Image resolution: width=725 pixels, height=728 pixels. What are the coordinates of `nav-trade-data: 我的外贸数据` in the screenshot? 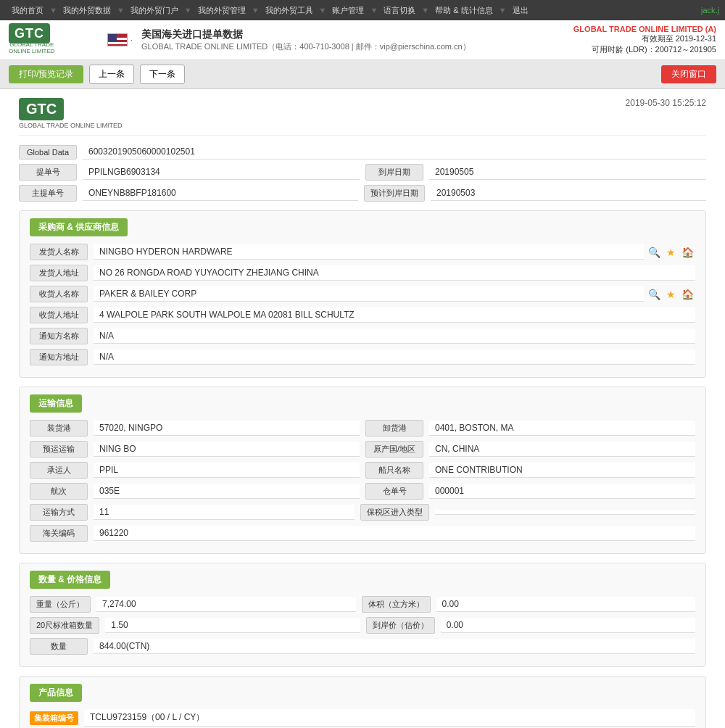 It's located at (87, 10).